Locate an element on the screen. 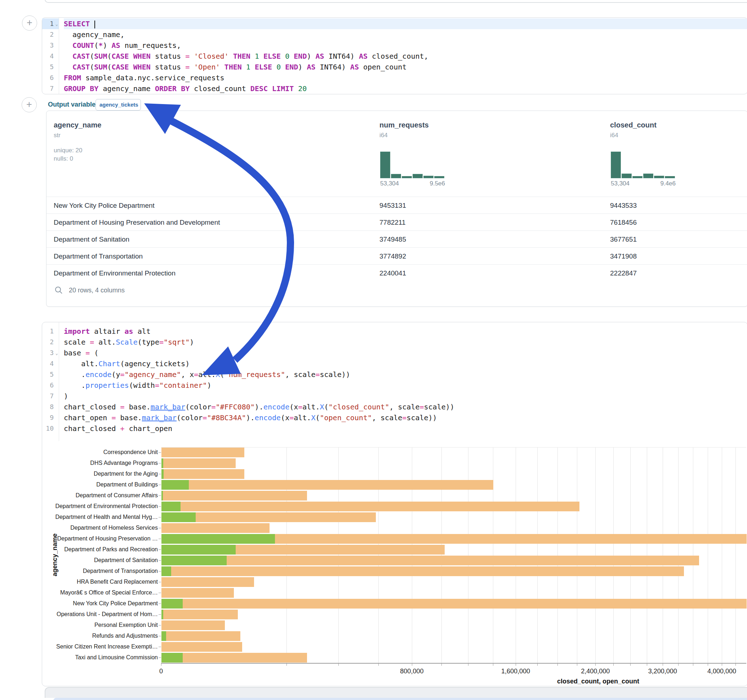  table-row: Department of Housing Preservation and D… is located at coordinates (397, 222).